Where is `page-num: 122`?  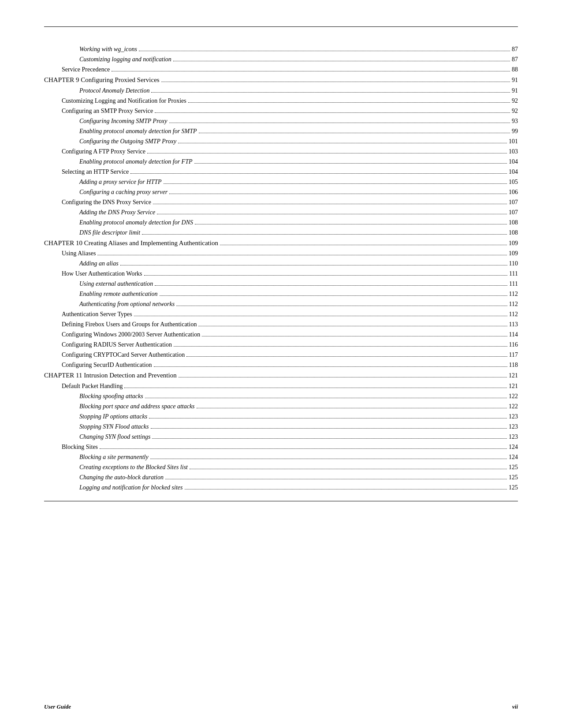 page-num: 122 is located at coordinates (513, 396).